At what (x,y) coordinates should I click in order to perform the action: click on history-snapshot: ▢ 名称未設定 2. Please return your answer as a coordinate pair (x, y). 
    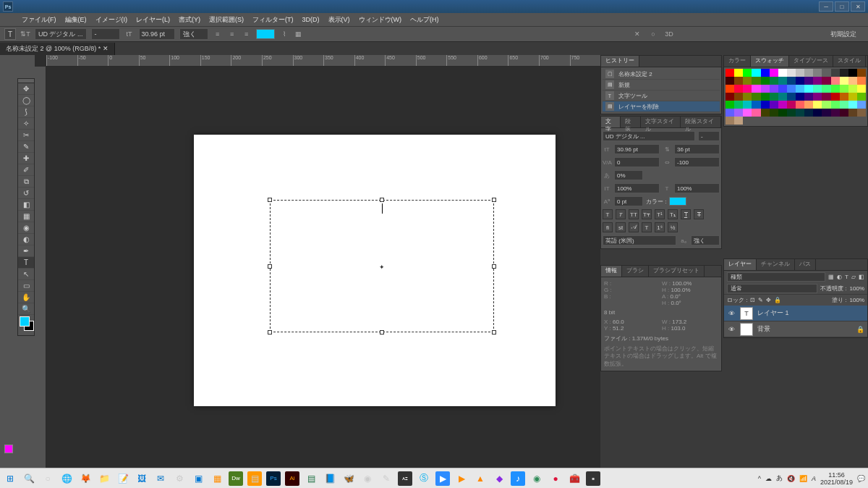
    Looking at the image, I should click on (661, 74).